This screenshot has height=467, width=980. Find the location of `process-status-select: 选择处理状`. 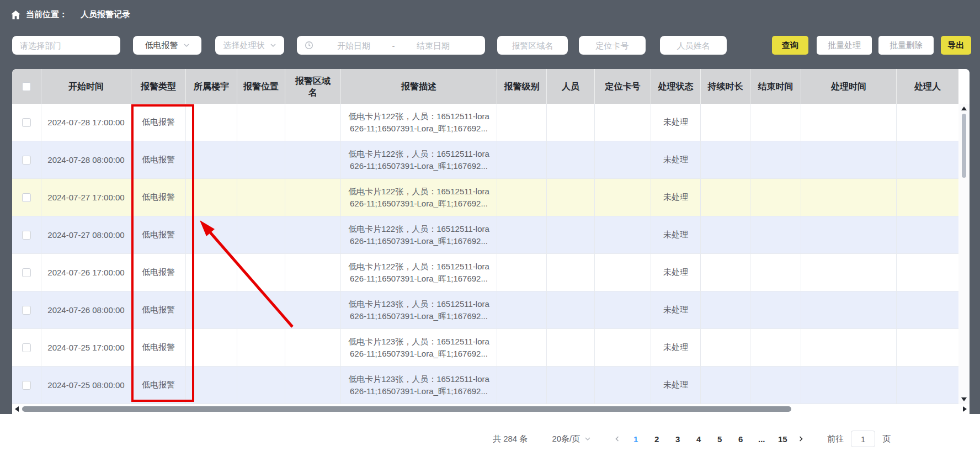

process-status-select: 选择处理状 is located at coordinates (249, 45).